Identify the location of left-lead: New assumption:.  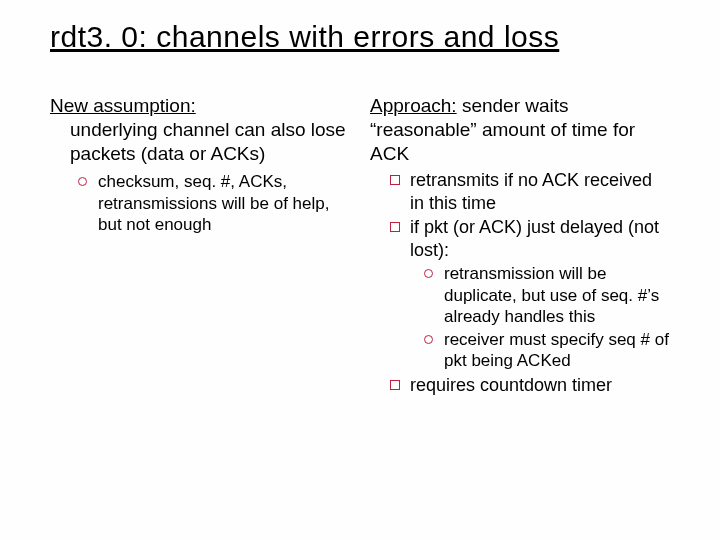
(123, 106).